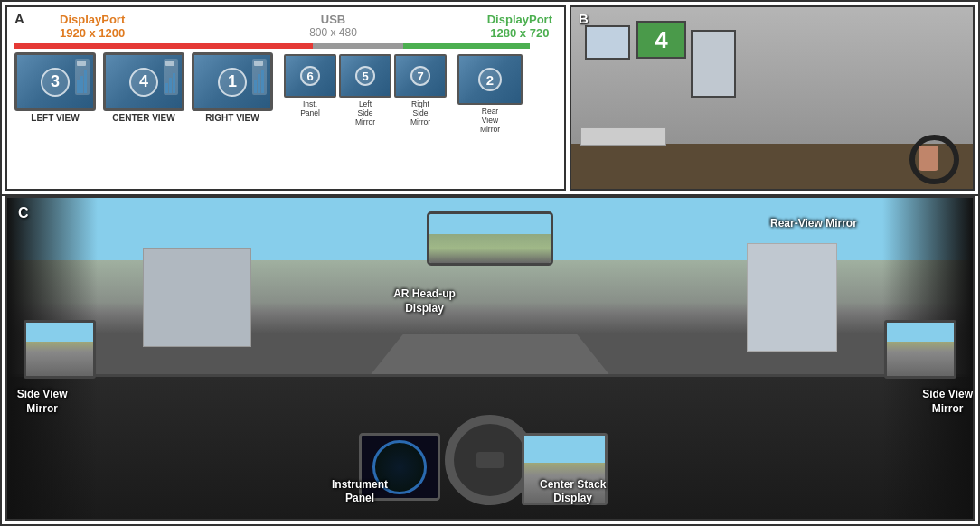 The width and height of the screenshot is (980, 526). I want to click on monitor-6-block: 6 Inst.Panel, so click(310, 86).